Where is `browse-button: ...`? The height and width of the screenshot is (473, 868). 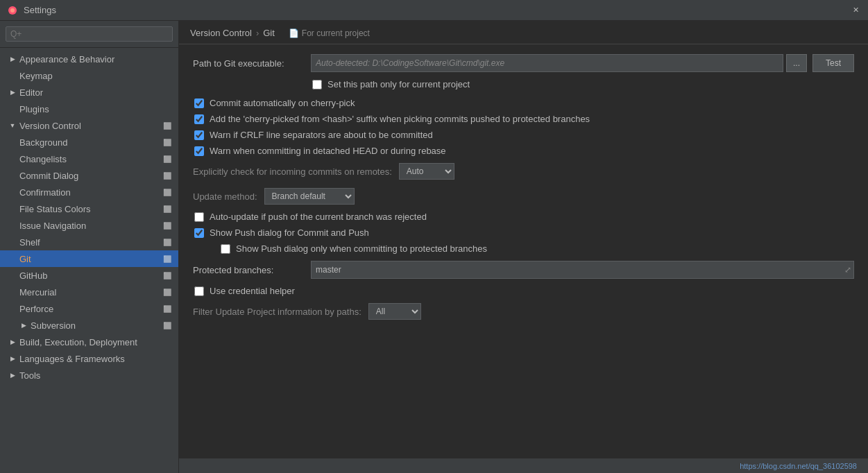
browse-button: ... is located at coordinates (797, 63).